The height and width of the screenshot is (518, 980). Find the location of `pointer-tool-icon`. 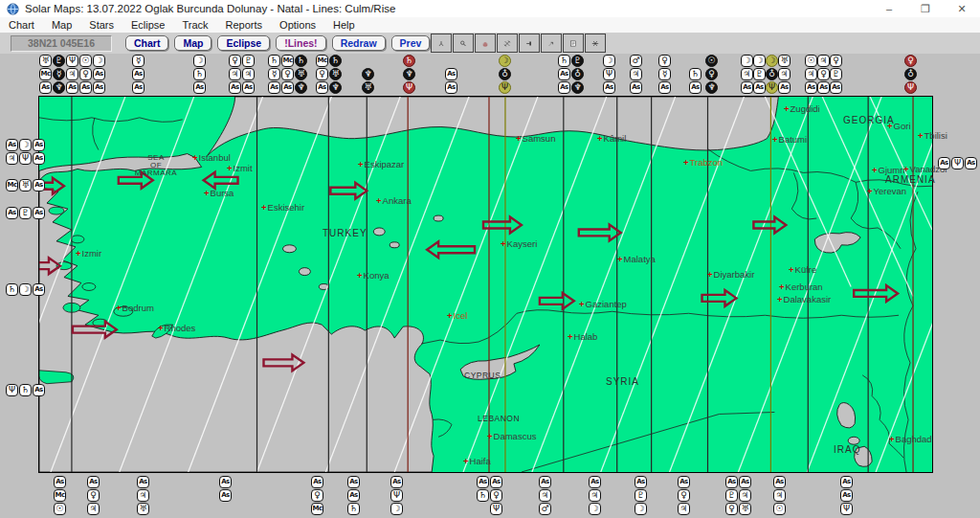

pointer-tool-icon is located at coordinates (441, 43).